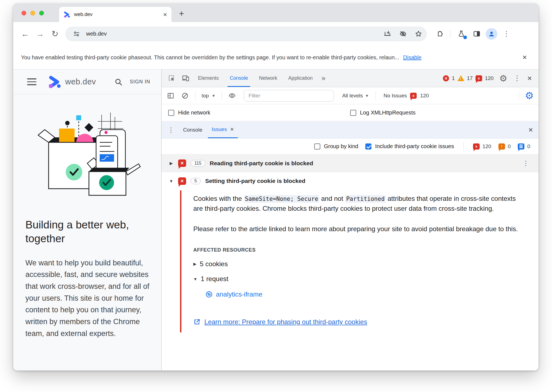 The image size is (552, 392). Describe the element at coordinates (262, 163) in the screenshot. I see `issue-title: Reading third-party cookie is blocked` at that location.